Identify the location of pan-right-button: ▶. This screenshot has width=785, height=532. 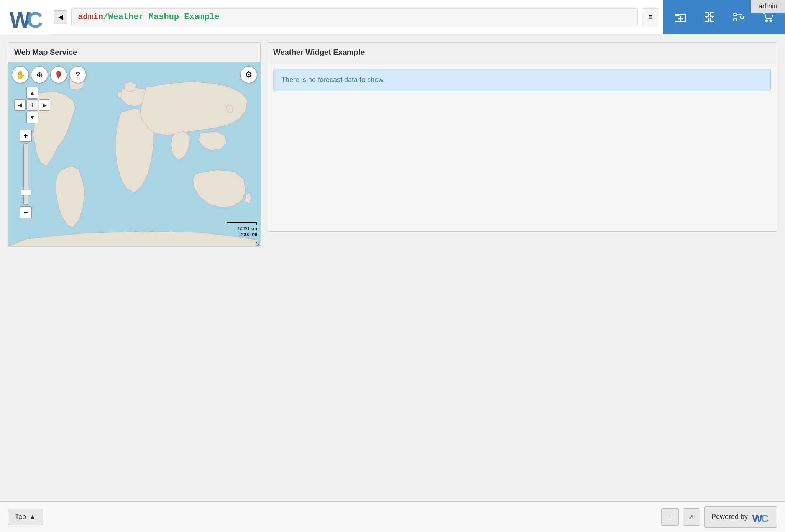
(44, 105).